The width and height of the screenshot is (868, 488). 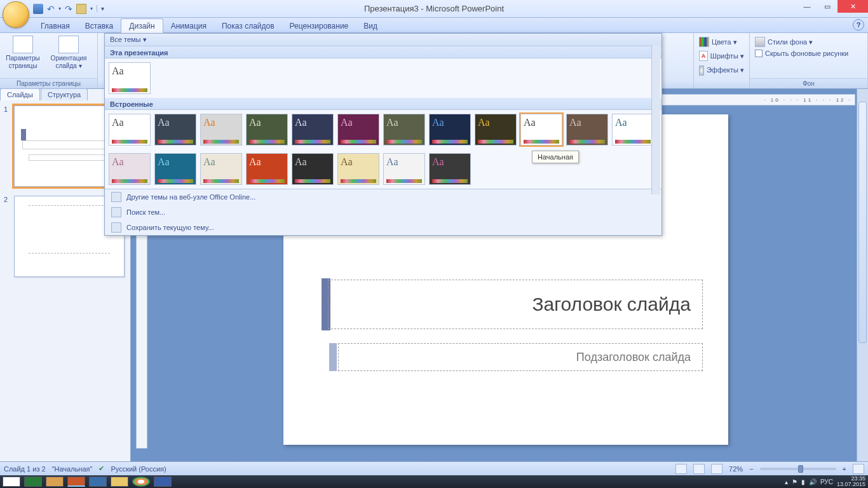 I want to click on tab-outline: Структура, so click(x=64, y=94).